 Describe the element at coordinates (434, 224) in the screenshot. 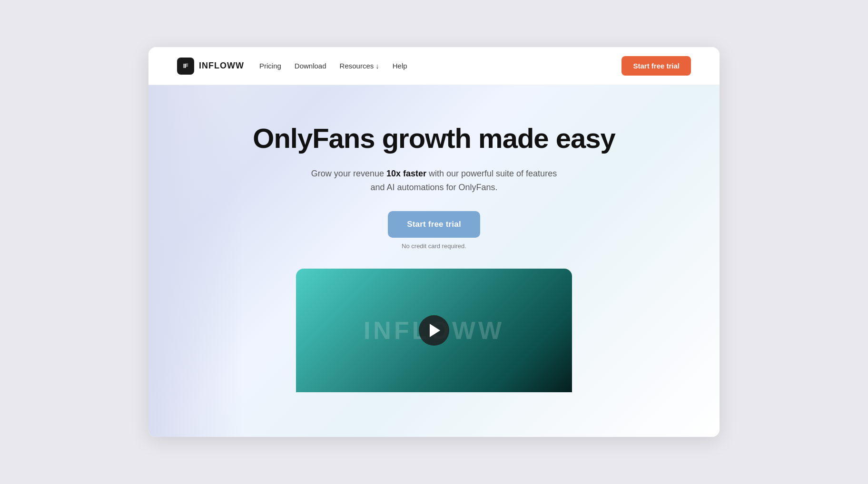

I see `hero-start-trial-button: Start free trial` at that location.